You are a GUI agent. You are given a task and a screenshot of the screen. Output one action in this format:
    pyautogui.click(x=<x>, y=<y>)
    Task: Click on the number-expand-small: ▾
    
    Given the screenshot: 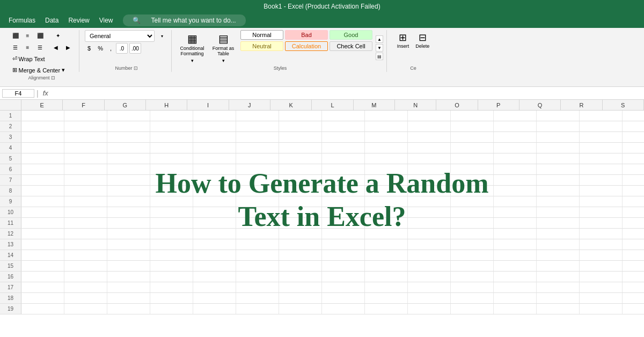 What is the action you would take?
    pyautogui.click(x=162, y=36)
    